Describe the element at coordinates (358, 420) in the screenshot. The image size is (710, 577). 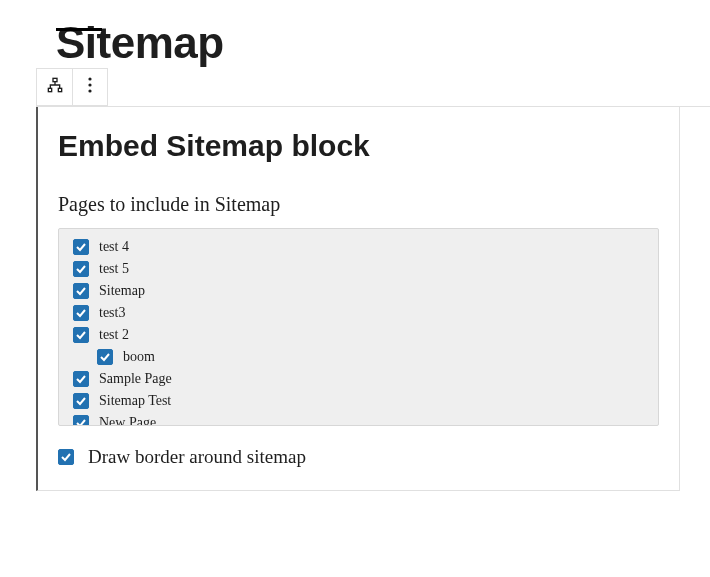
I see `list-item: New Page` at that location.